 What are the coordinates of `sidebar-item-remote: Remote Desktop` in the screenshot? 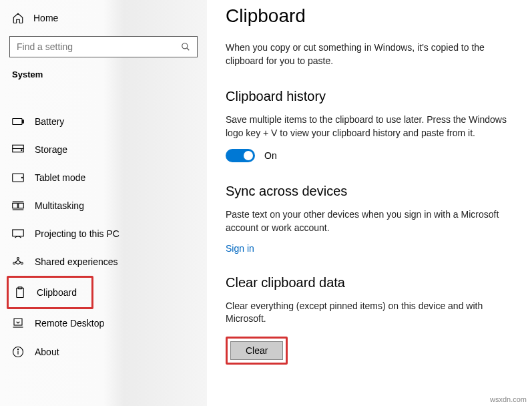 It's located at (103, 323).